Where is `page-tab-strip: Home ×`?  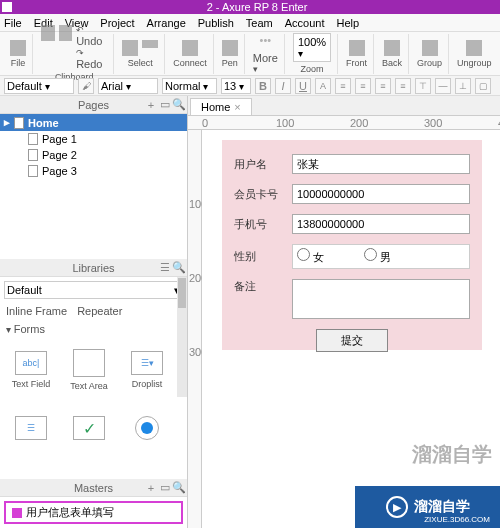
page-tab-strip: Home × is located at coordinates (344, 106).